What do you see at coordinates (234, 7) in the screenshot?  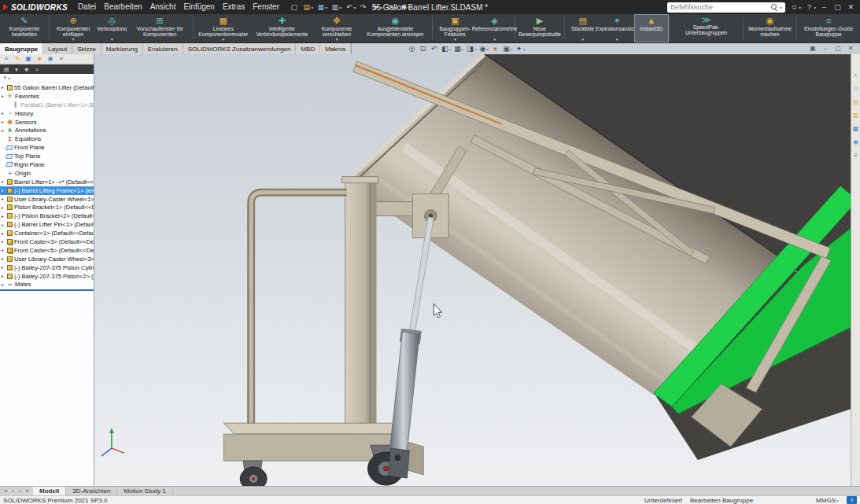 I see `menu-extras: Extras` at bounding box center [234, 7].